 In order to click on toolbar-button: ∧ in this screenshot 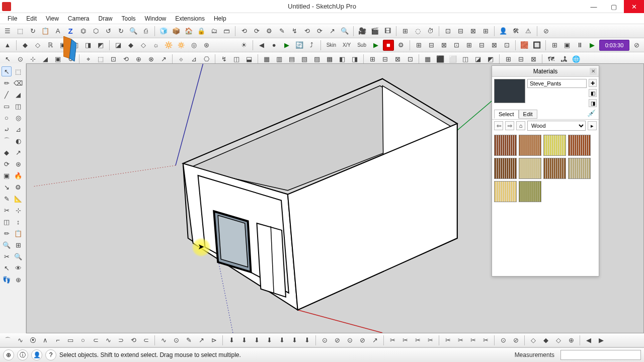, I will do `click(45, 340)`.